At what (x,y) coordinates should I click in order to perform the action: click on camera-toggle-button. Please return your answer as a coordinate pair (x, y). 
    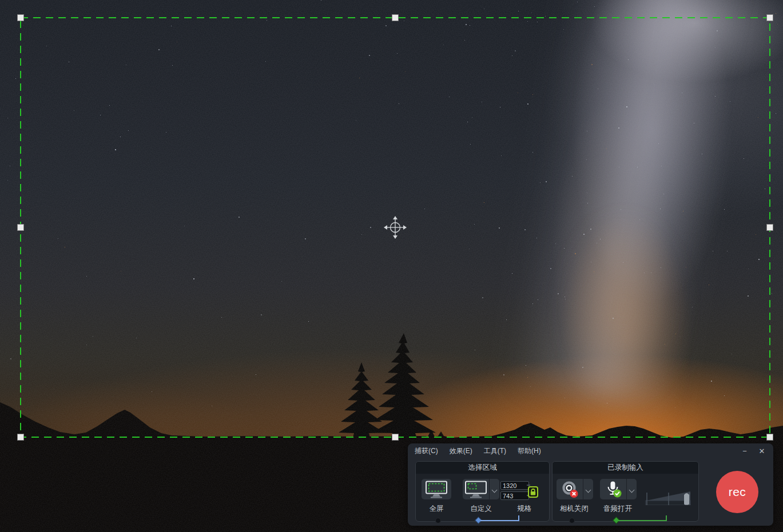
    Looking at the image, I should click on (570, 489).